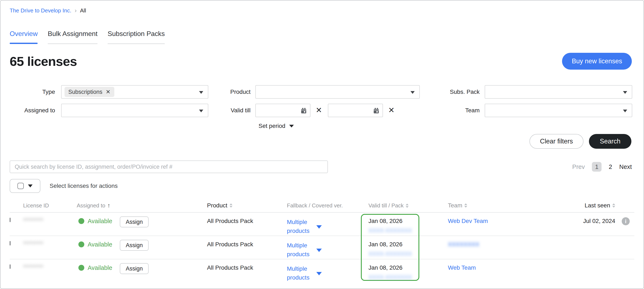  Describe the element at coordinates (558, 92) in the screenshot. I see `subs-pack-filter-select` at that location.